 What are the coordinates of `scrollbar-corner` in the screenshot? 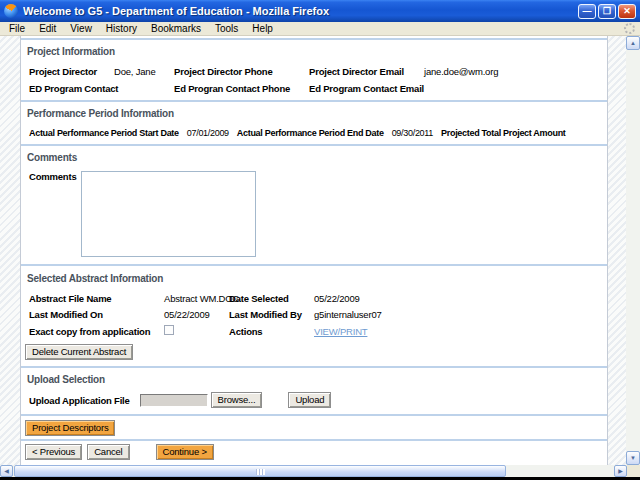 It's located at (634, 471).